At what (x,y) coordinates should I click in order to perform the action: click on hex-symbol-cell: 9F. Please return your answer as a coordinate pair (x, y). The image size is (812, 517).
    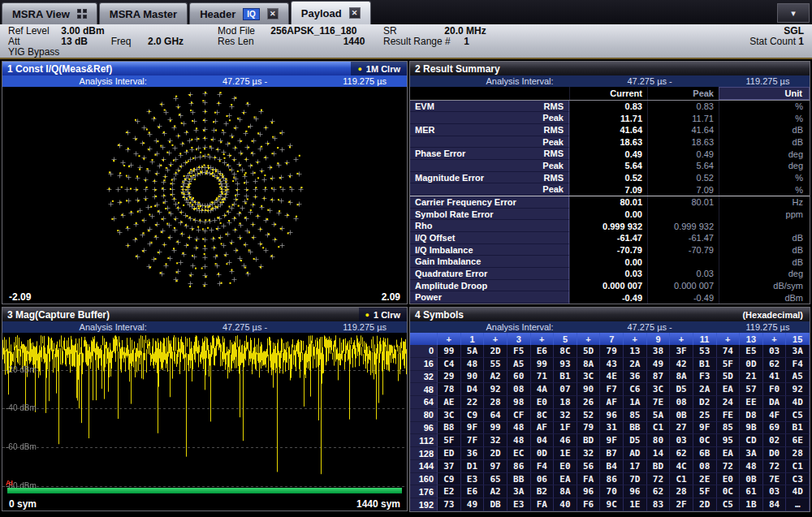
    Looking at the image, I should click on (612, 441).